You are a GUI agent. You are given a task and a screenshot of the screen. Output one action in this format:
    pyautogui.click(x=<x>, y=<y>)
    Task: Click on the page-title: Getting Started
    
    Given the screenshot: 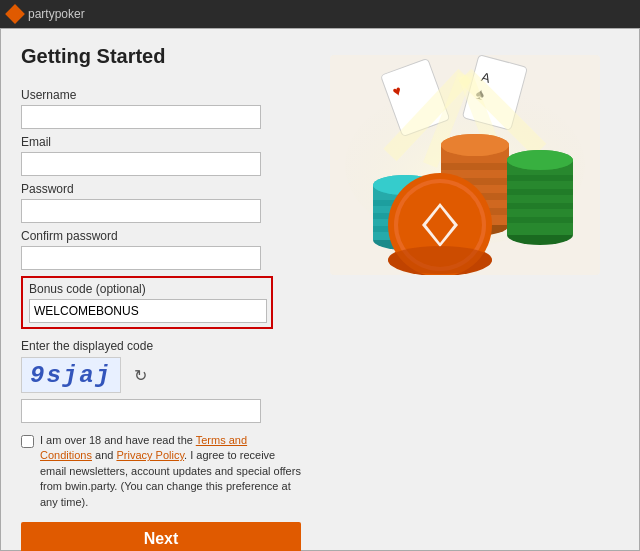 What is the action you would take?
    pyautogui.click(x=161, y=56)
    